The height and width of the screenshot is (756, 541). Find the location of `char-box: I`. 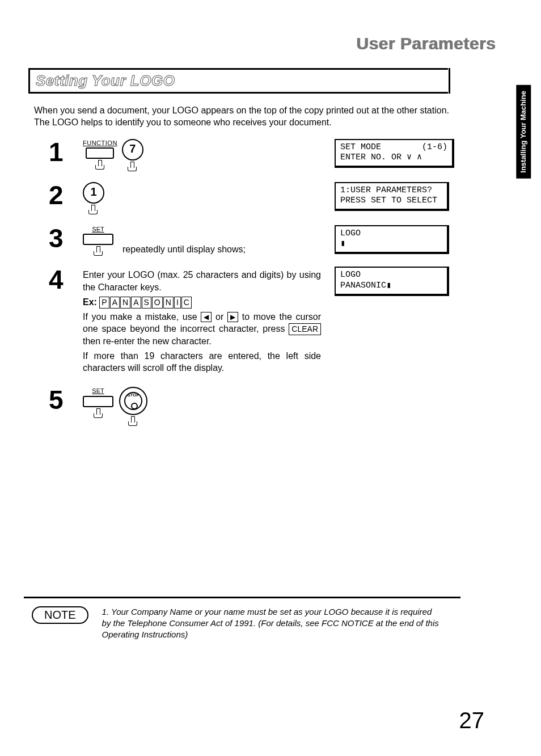

char-box: I is located at coordinates (177, 303).